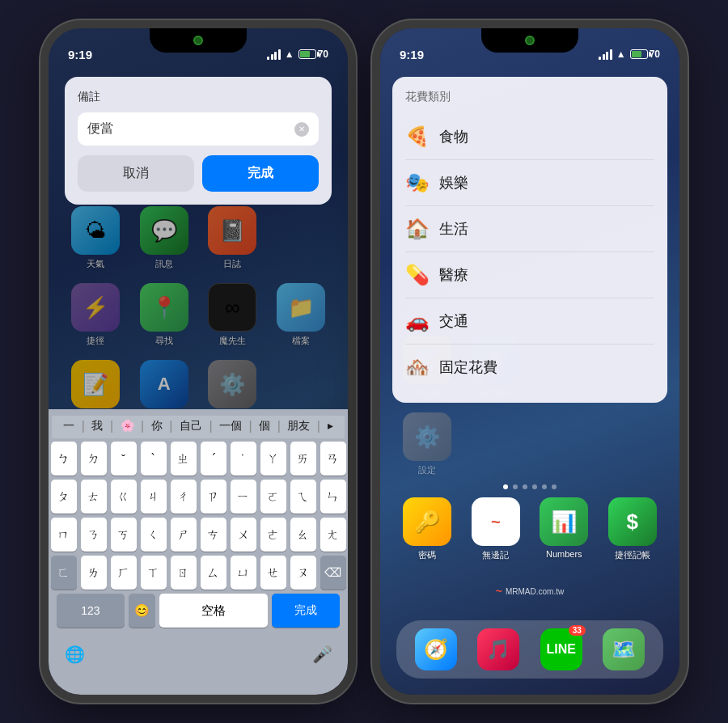 The image size is (728, 723). What do you see at coordinates (231, 426) in the screenshot?
I see `suggestion-6: 一個` at bounding box center [231, 426].